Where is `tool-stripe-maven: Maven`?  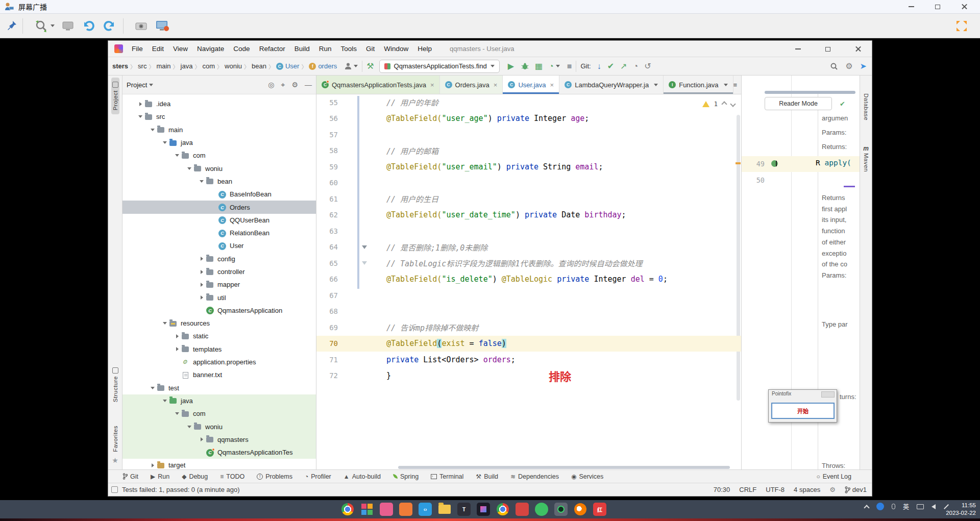 tool-stripe-maven: Maven is located at coordinates (866, 162).